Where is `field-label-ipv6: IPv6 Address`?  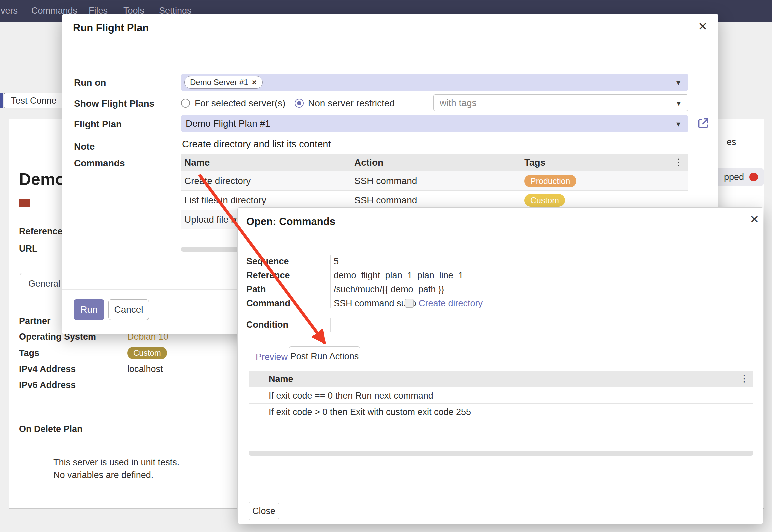 field-label-ipv6: IPv6 Address is located at coordinates (47, 385).